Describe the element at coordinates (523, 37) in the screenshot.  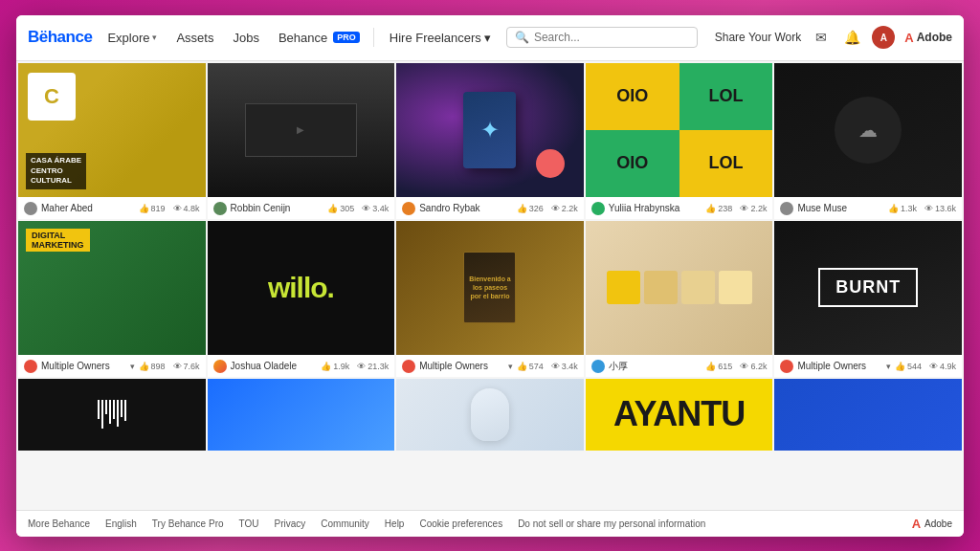
I see `search-icon: 🔍` at that location.